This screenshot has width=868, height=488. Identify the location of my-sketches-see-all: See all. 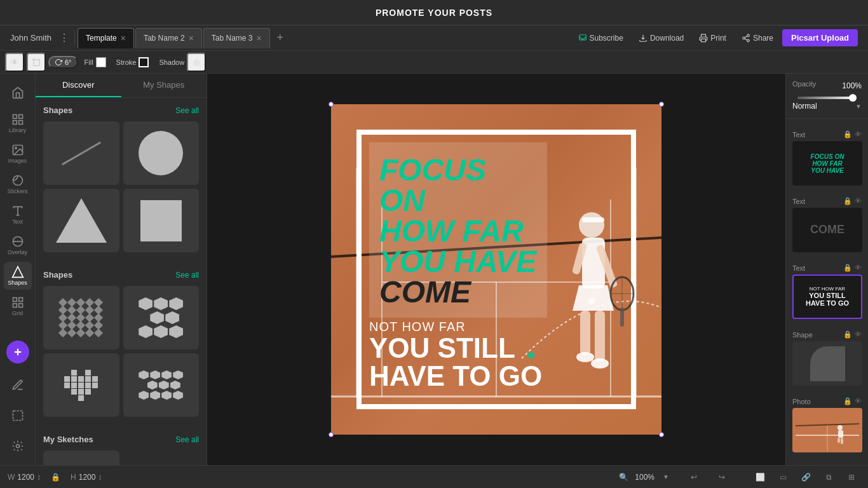
(187, 440).